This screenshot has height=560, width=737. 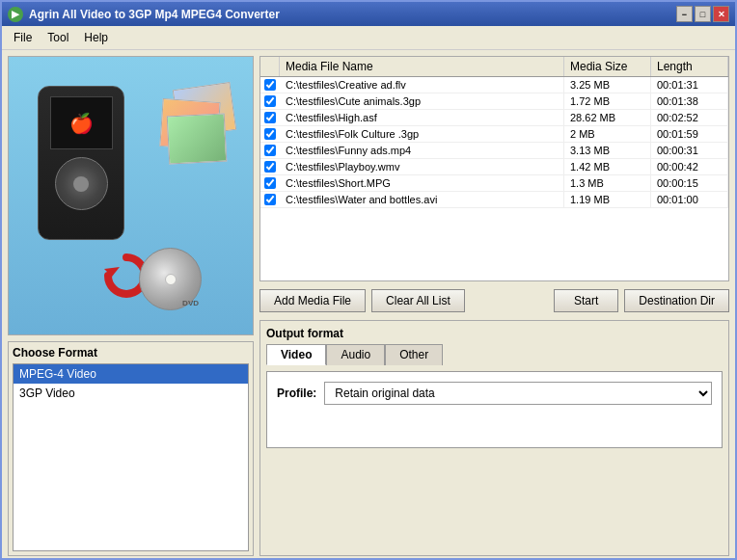 I want to click on close-button: ✕, so click(x=722, y=13).